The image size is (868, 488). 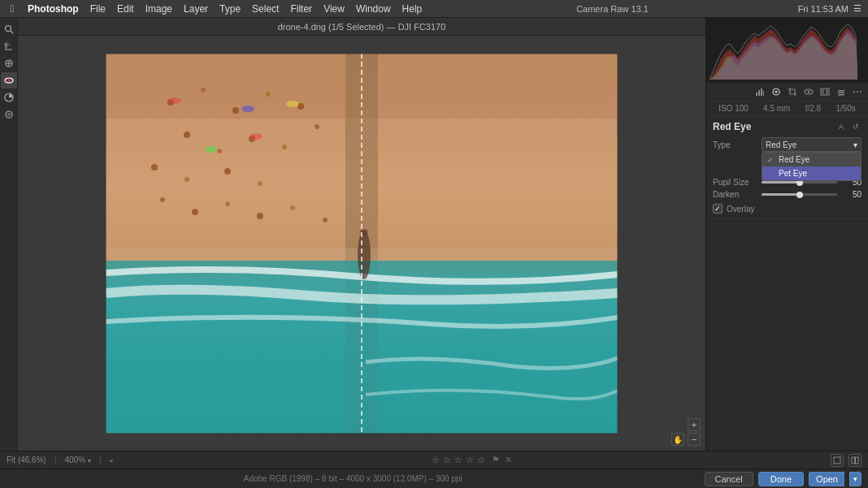 I want to click on hand-tool-button: ✋, so click(x=678, y=439).